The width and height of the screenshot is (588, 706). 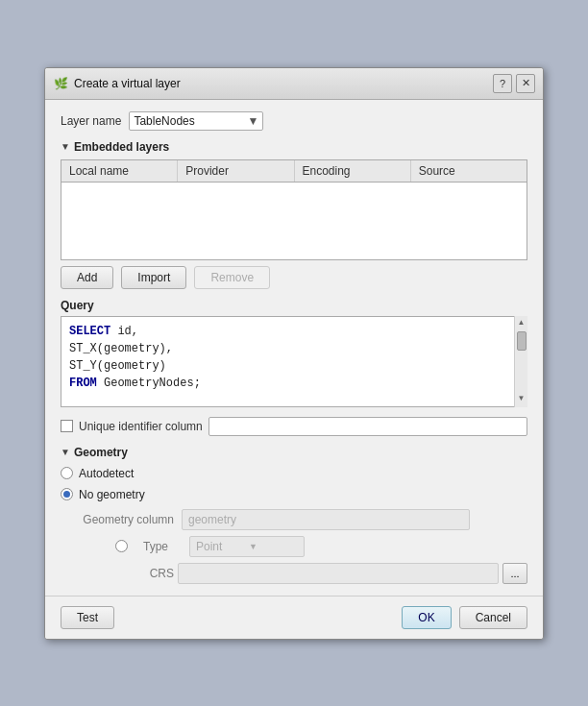 What do you see at coordinates (294, 121) in the screenshot?
I see `layer-name-row: Layer name TableNodes ▼` at bounding box center [294, 121].